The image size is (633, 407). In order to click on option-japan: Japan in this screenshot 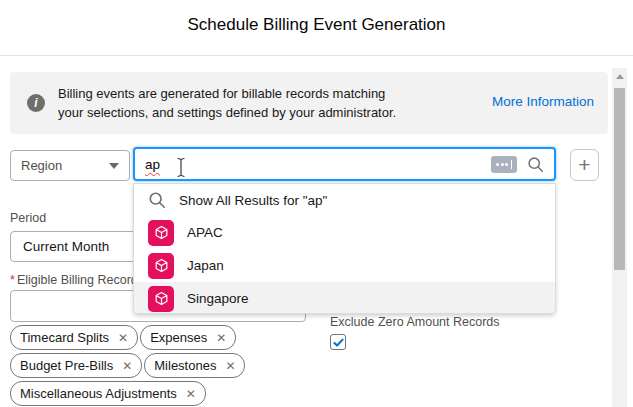, I will do `click(344, 266)`.